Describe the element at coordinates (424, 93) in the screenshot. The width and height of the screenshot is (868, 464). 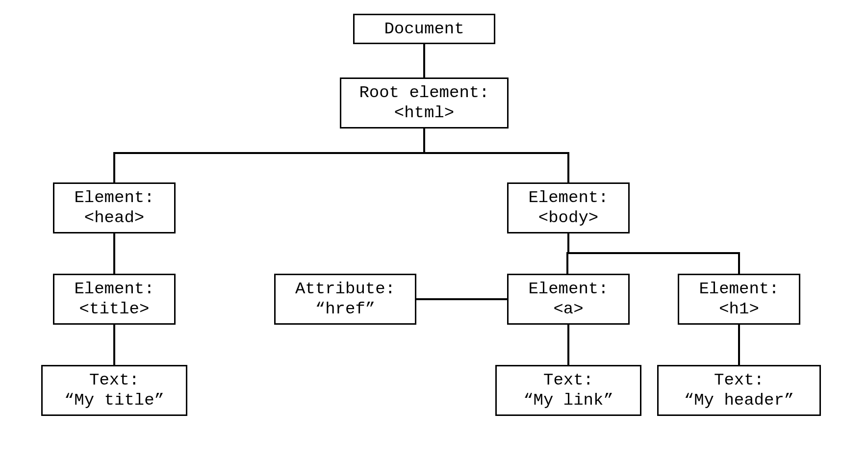
I see `node-root-label-1: Root element:` at that location.